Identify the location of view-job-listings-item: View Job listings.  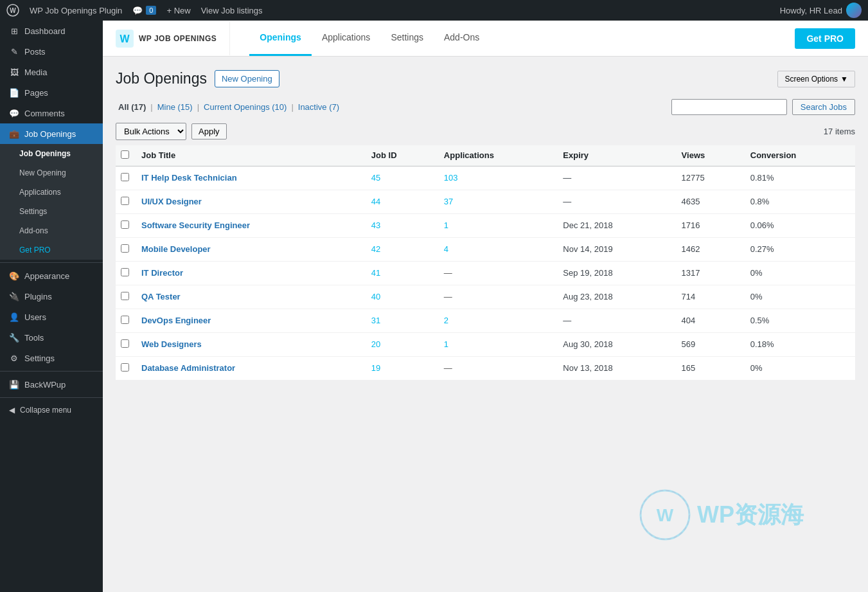
(232, 10).